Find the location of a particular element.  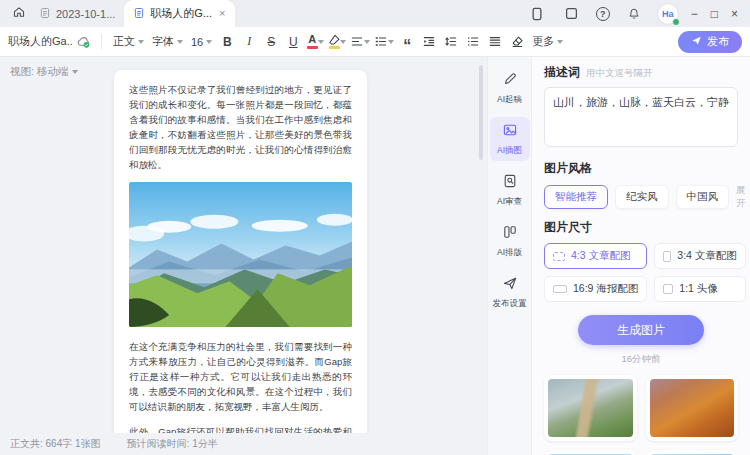

image-size-label: 图片尺寸 is located at coordinates (641, 228).